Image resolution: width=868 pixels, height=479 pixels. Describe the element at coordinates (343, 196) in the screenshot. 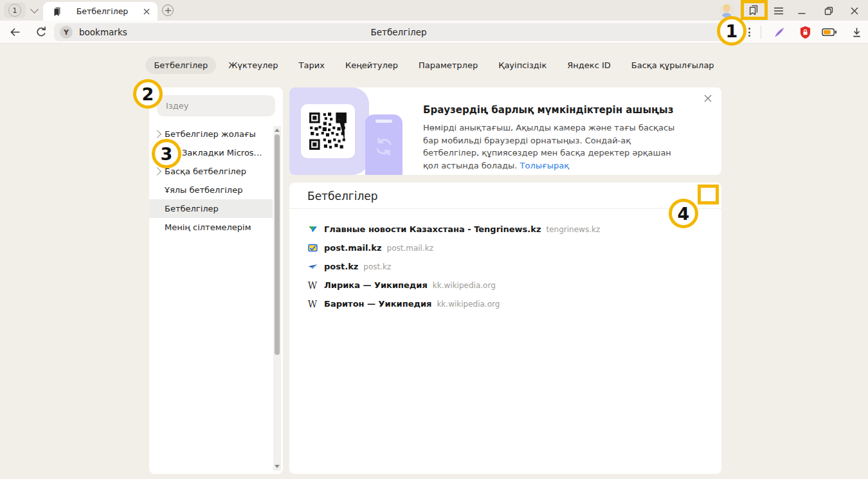

I see `bookmarks-panel-title: Бетбелгілер` at that location.